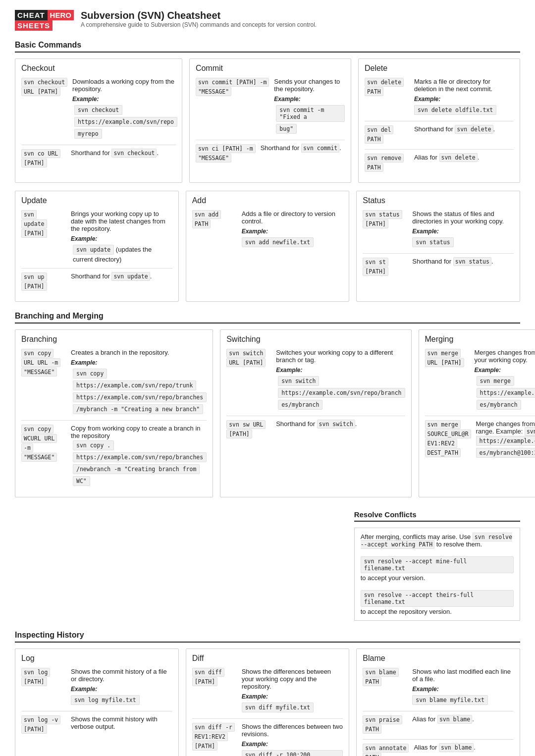 This screenshot has height=756, width=535. What do you see at coordinates (477, 413) in the screenshot?
I see `merging-card: Merging svn merge URL [PATH] Merges chan…` at bounding box center [477, 413].